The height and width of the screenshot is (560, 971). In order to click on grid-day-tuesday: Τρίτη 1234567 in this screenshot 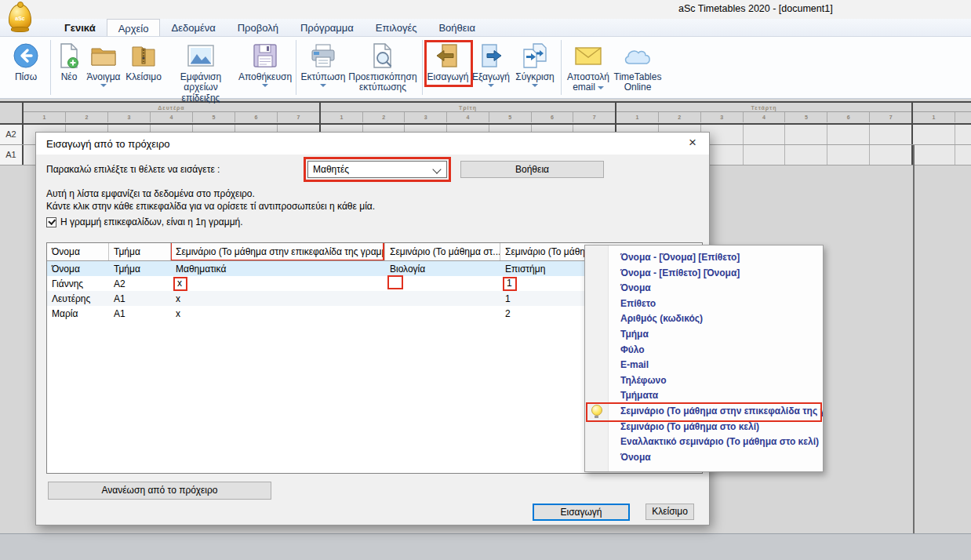, I will do `click(469, 113)`.